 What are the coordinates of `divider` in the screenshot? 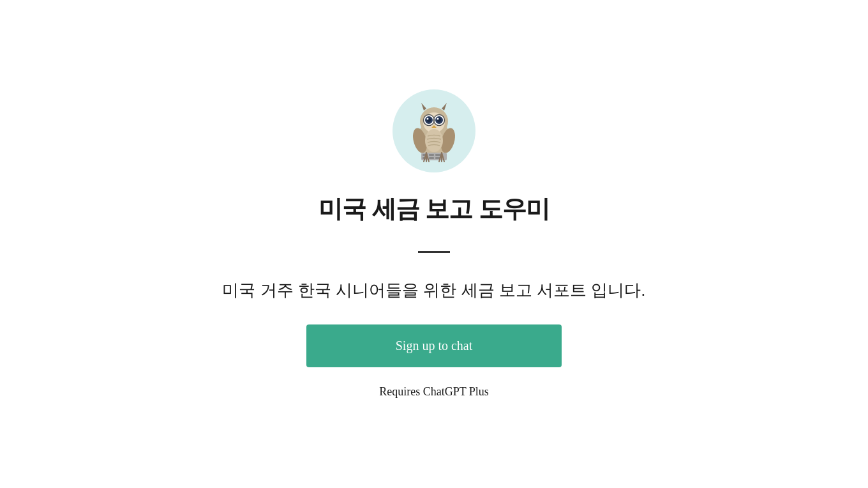 It's located at (434, 252).